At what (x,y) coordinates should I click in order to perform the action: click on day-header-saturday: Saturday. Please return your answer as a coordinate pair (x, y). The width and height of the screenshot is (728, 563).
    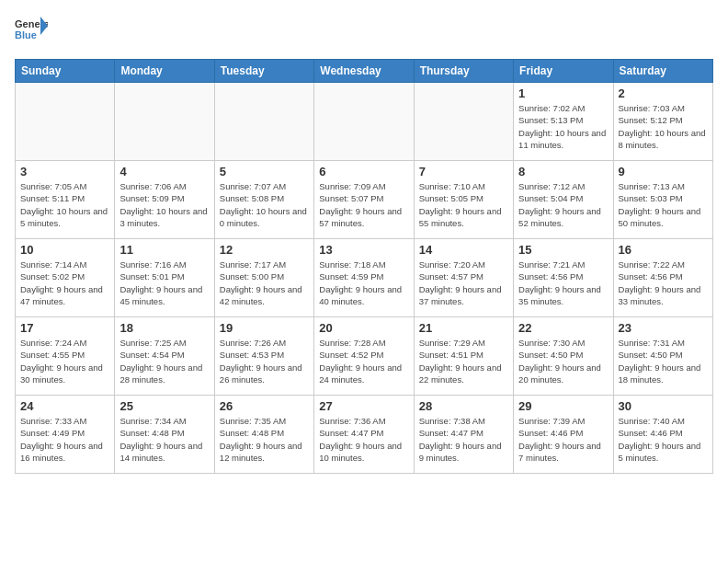
    Looking at the image, I should click on (663, 72).